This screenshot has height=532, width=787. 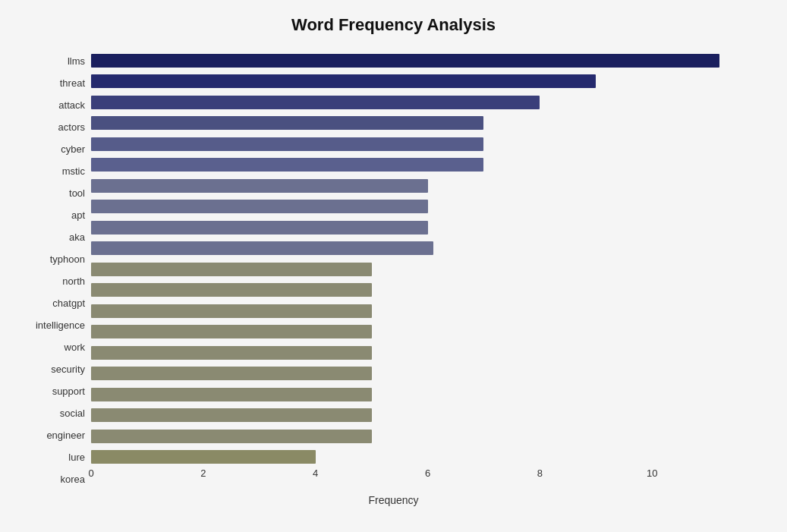 What do you see at coordinates (203, 457) in the screenshot?
I see `bar-korea` at bounding box center [203, 457].